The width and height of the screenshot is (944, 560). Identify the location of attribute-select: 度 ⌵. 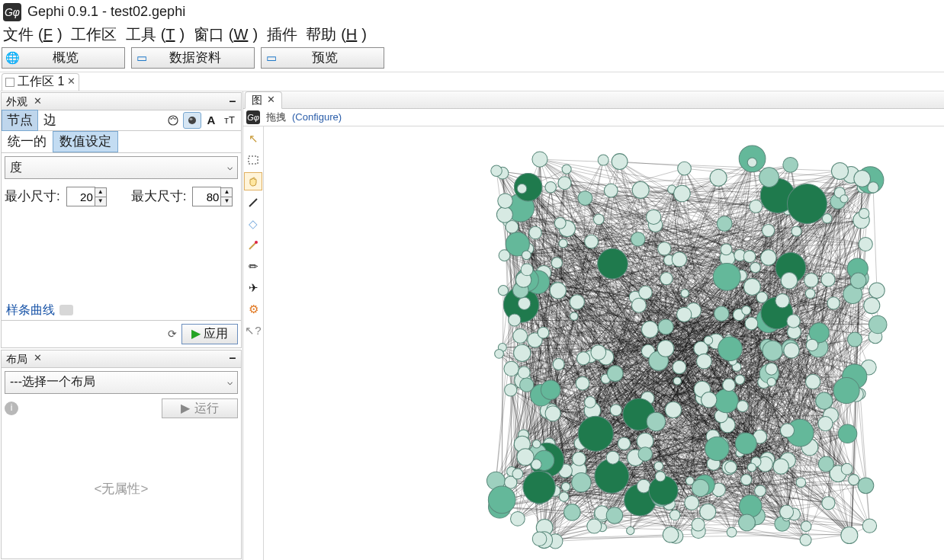
(121, 168).